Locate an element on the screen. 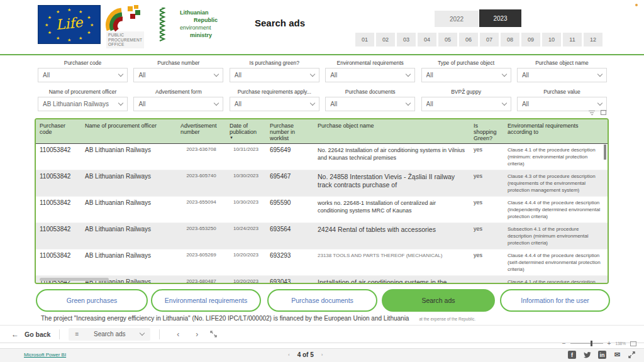  vertical-scrollbar is located at coordinates (605, 152).